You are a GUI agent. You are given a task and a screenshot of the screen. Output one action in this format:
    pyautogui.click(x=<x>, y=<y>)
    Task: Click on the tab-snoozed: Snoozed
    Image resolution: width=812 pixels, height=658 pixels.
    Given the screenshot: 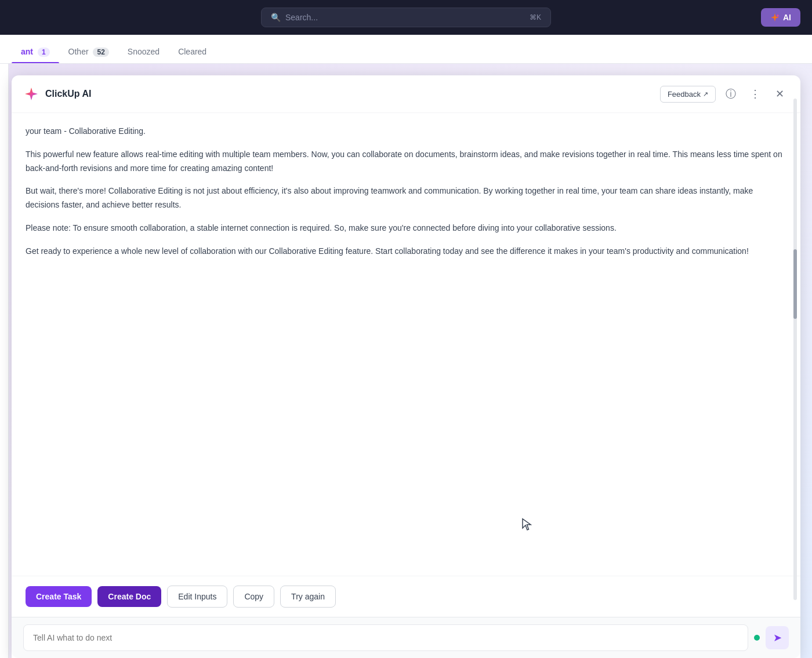 What is the action you would take?
    pyautogui.click(x=144, y=52)
    